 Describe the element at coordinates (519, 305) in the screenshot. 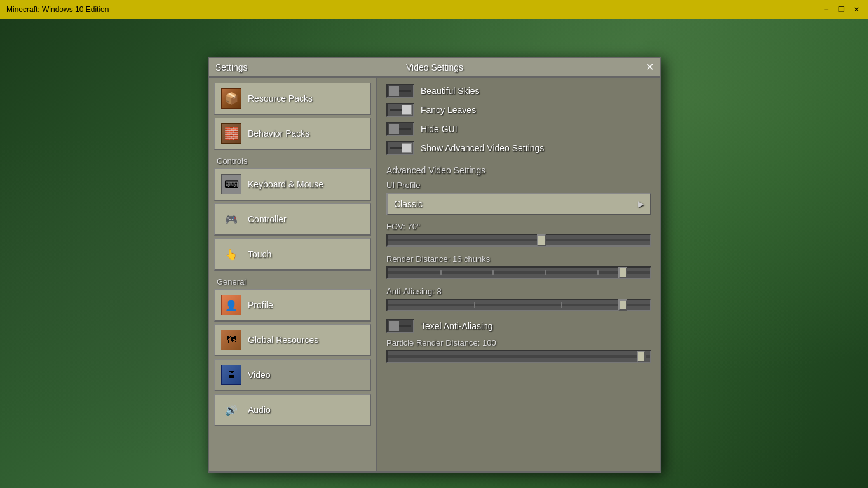

I see `anti-aliasing-track` at that location.